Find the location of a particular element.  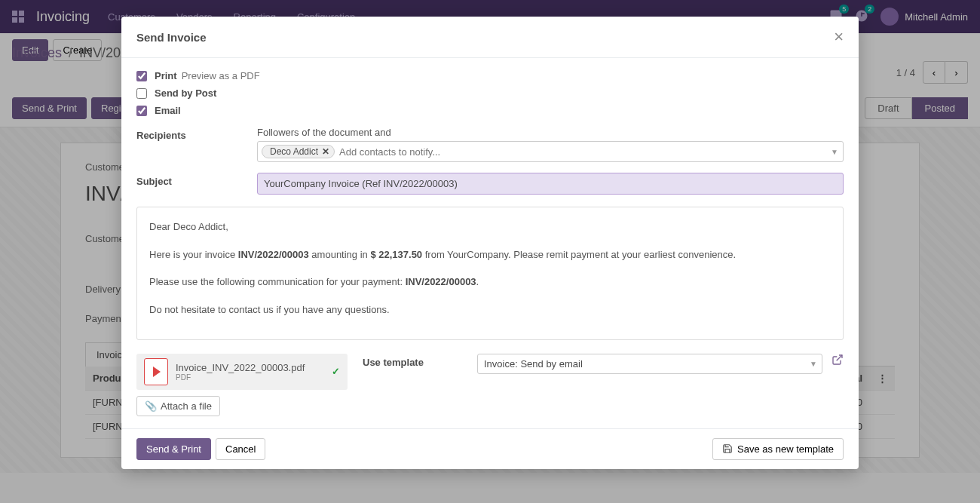

attachment-item: Invoice_INV_2022_00003.pdf PDF ✓ is located at coordinates (242, 372).